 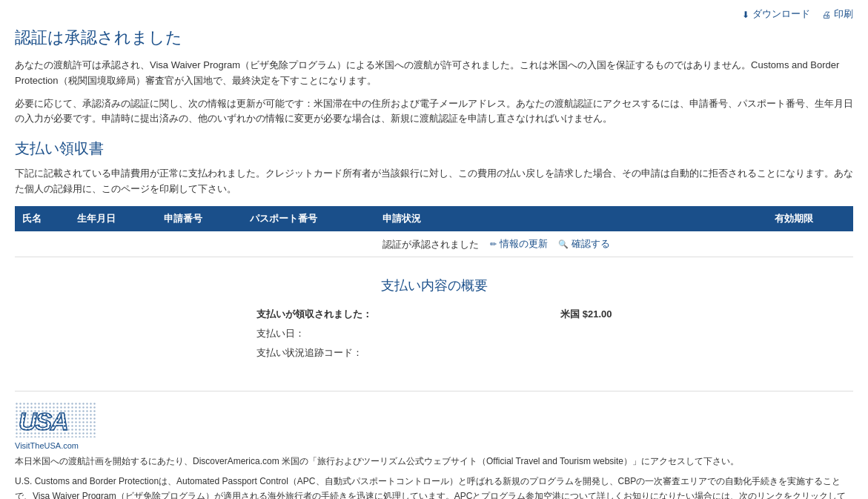 I want to click on col-app-number: 申請番号, so click(x=199, y=219).